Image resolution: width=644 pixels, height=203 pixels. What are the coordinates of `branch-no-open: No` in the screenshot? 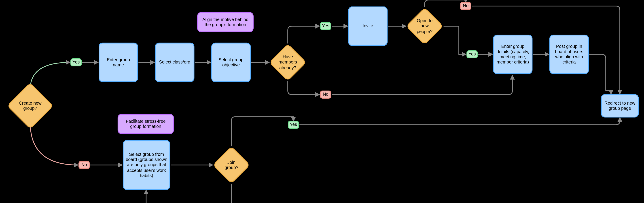 It's located at (466, 6).